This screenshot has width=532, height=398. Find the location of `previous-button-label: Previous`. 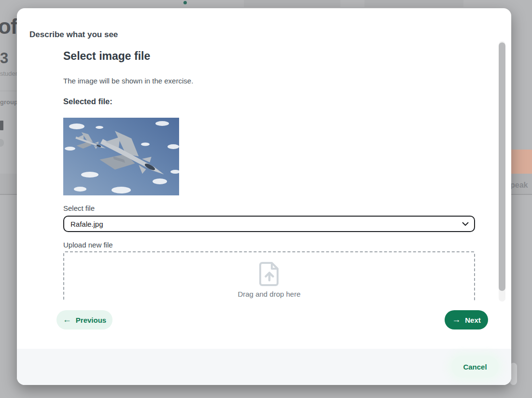

previous-button-label: Previous is located at coordinates (91, 320).